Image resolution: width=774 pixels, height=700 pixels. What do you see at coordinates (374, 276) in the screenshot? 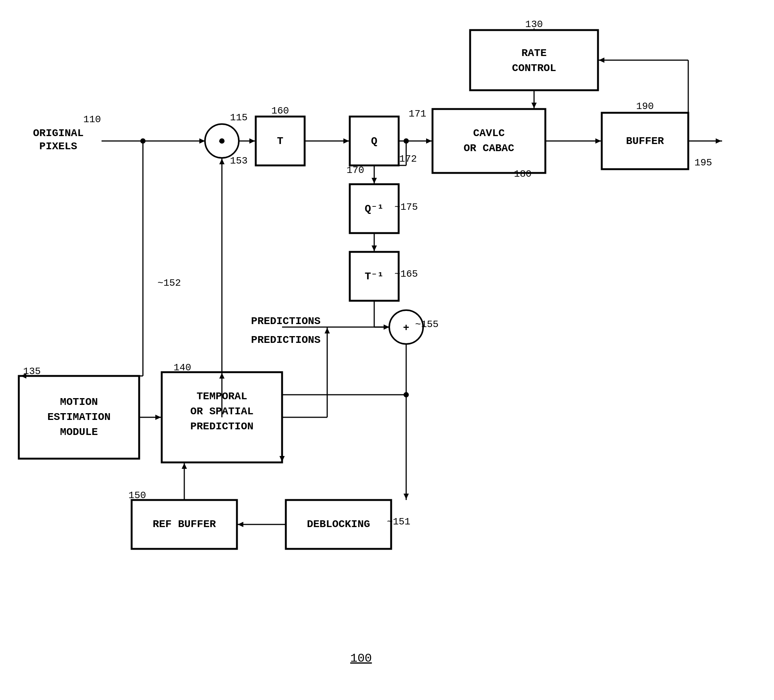
I see `T-inv-label: T⁻¹` at bounding box center [374, 276].